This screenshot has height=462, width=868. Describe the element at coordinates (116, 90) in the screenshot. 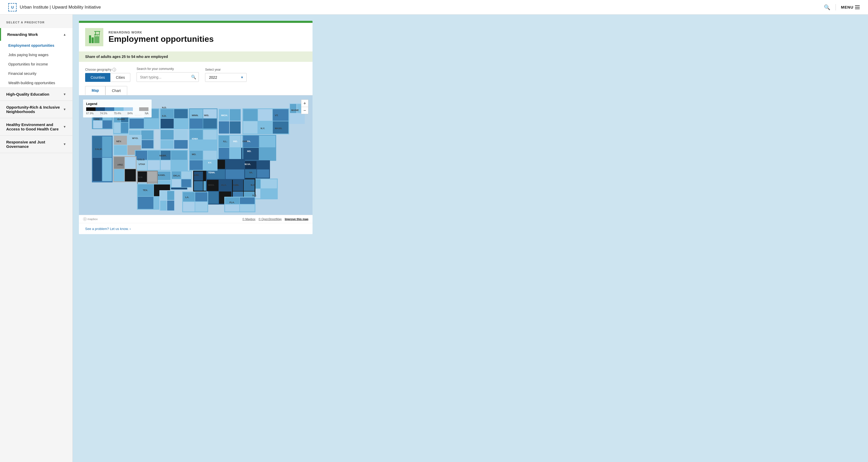

I see `tab-chart: Chart` at that location.